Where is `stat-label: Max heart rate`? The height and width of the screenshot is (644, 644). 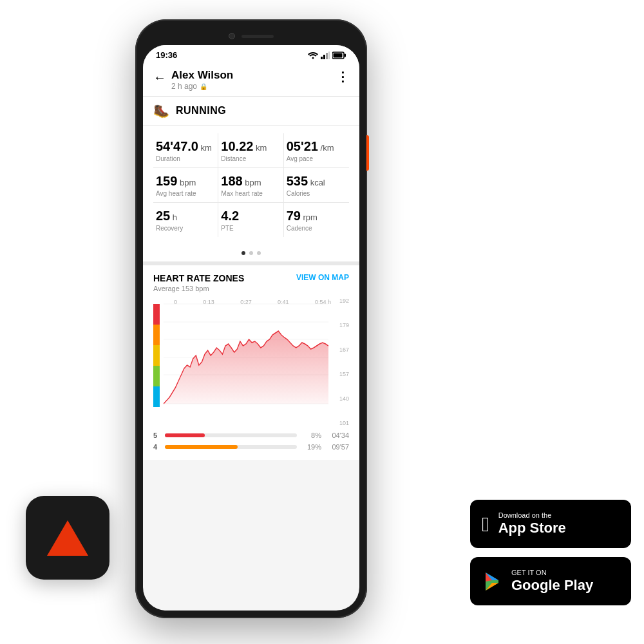
stat-label: Max heart rate is located at coordinates (251, 193).